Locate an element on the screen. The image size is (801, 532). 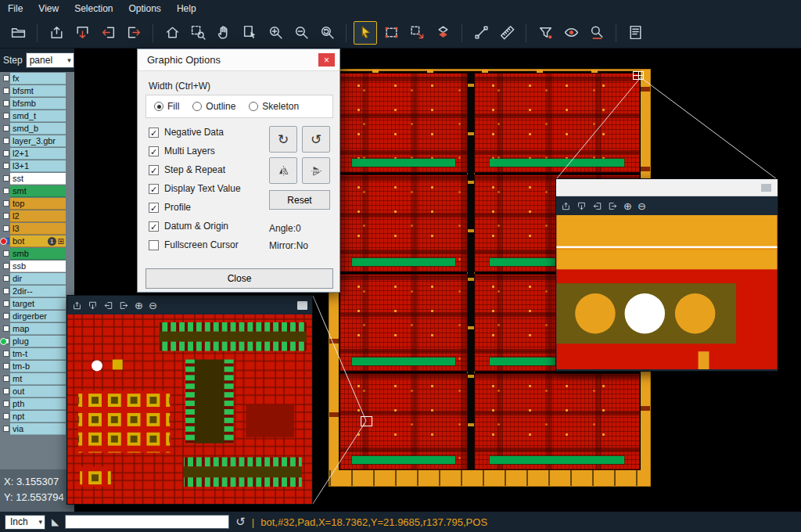
zoom-out-icon: ⊖ is located at coordinates (641, 207).